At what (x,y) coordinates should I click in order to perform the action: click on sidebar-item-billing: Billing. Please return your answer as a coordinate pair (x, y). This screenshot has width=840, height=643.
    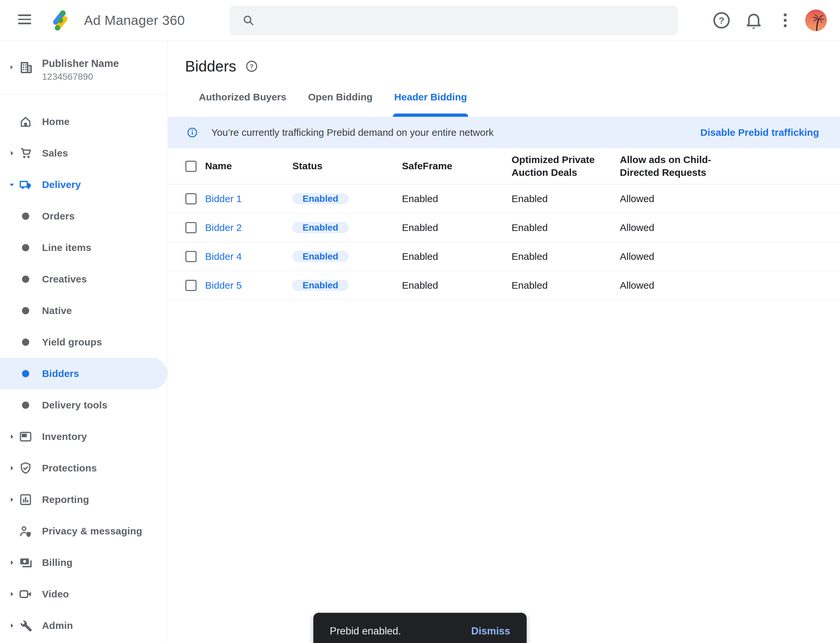
    Looking at the image, I should click on (83, 563).